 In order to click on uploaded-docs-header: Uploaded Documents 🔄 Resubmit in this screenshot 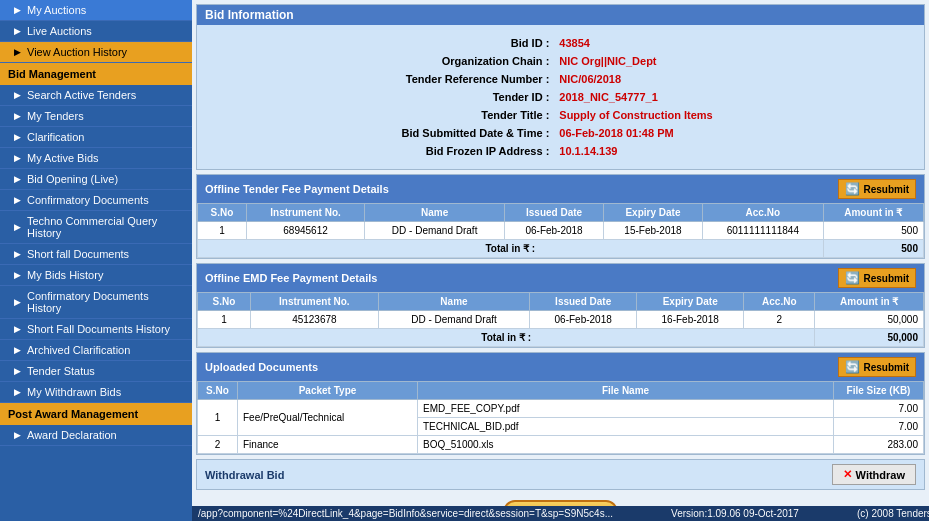, I will do `click(560, 367)`.